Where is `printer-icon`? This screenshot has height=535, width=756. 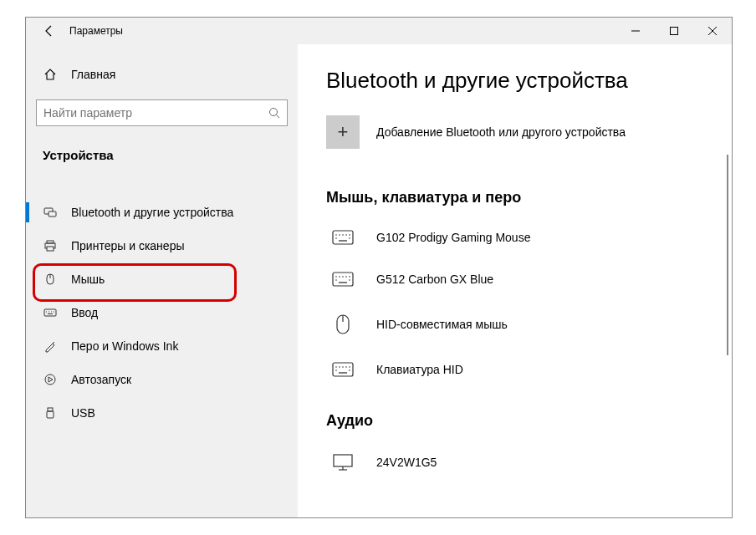 printer-icon is located at coordinates (50, 246).